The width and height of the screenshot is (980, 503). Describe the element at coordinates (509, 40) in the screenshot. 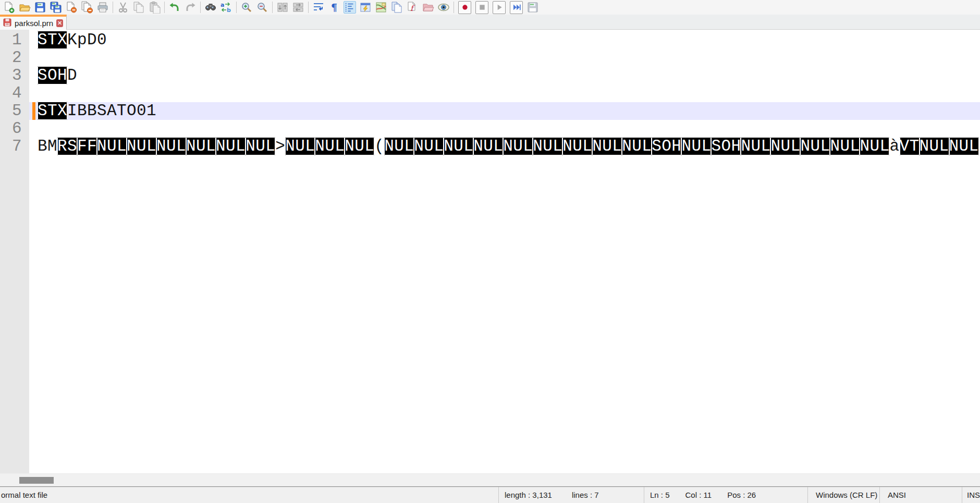

I see `code-text: STXKpD0` at that location.